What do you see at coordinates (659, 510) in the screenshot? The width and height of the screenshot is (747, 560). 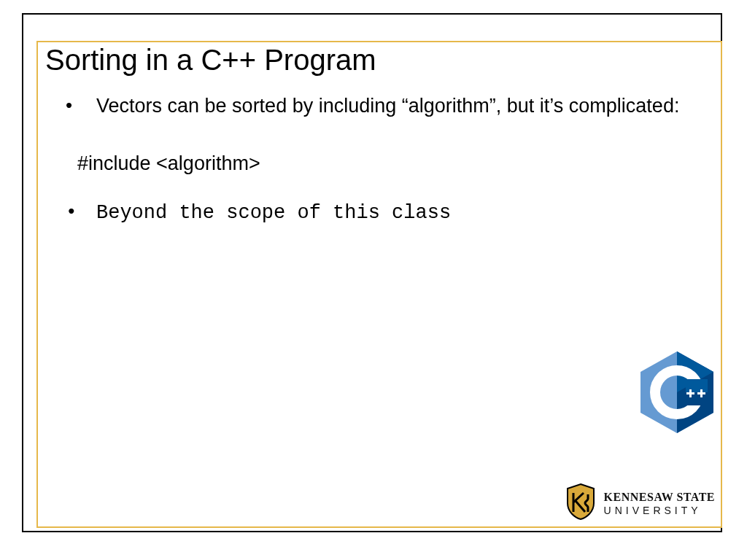 I see `ksu-line2: UNIVERSITY` at bounding box center [659, 510].